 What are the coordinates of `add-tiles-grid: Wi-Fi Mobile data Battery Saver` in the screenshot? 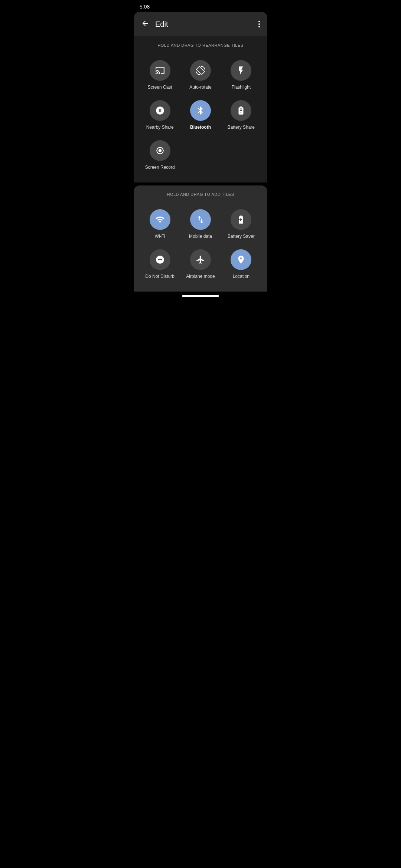 It's located at (200, 246).